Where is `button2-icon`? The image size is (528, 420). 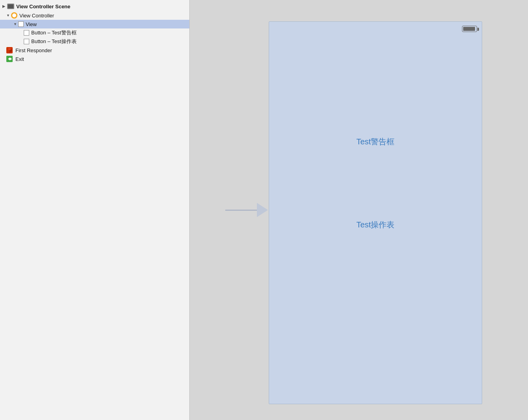 button2-icon is located at coordinates (26, 42).